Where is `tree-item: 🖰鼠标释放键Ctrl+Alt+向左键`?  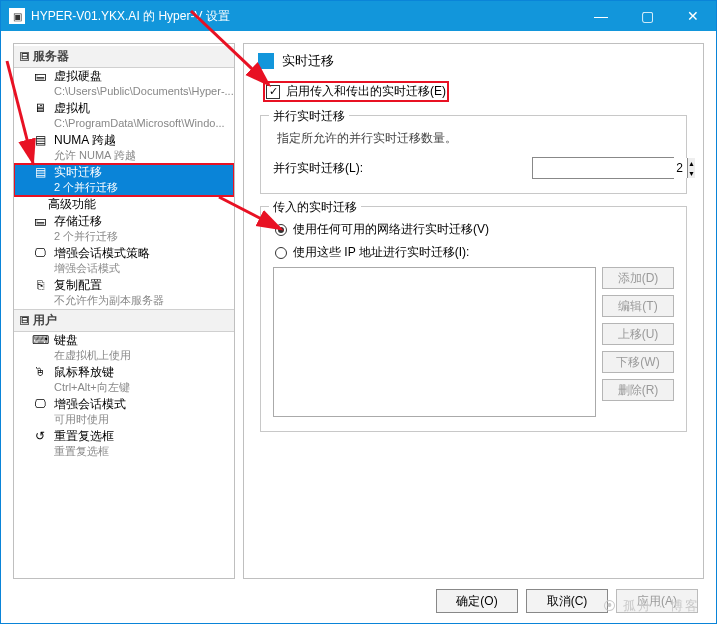 tree-item: 🖰鼠标释放键Ctrl+Alt+向左键 is located at coordinates (124, 380).